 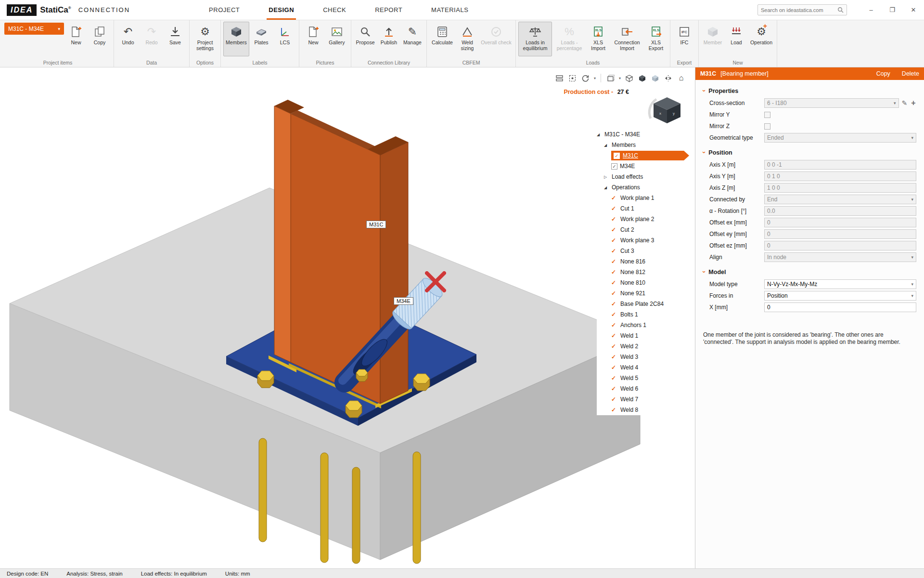 What do you see at coordinates (809, 152) in the screenshot?
I see `section-position: › Position` at bounding box center [809, 152].